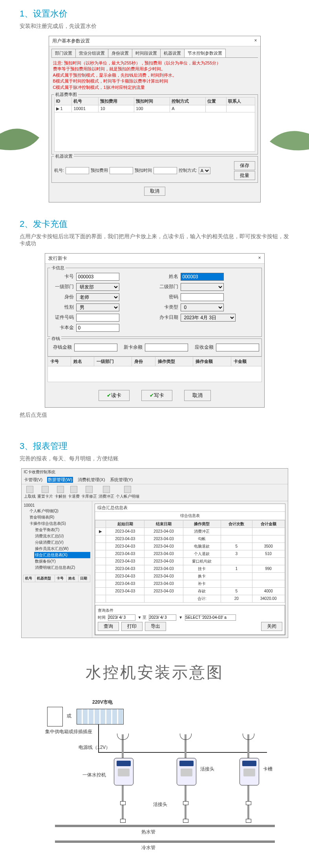  What do you see at coordinates (148, 832) in the screenshot?
I see `hot-label: 热水管` at bounding box center [148, 832].